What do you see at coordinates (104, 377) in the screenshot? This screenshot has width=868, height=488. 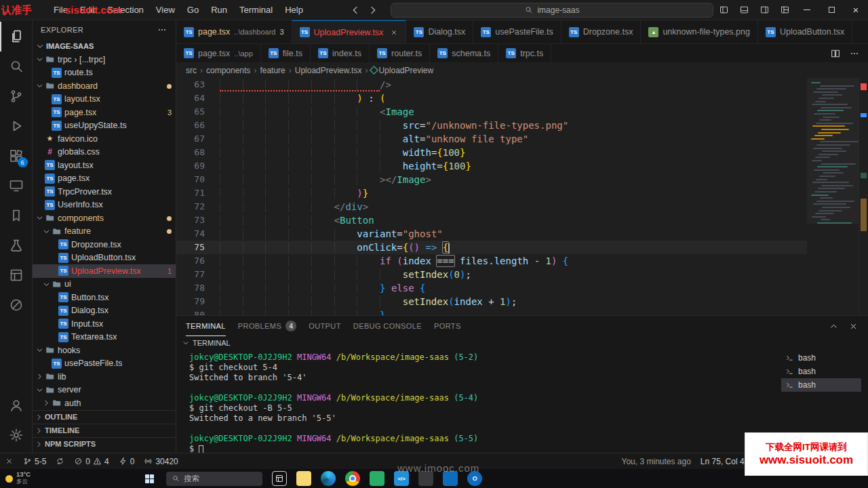 I see `tree-item-lib: lib` at bounding box center [104, 377].